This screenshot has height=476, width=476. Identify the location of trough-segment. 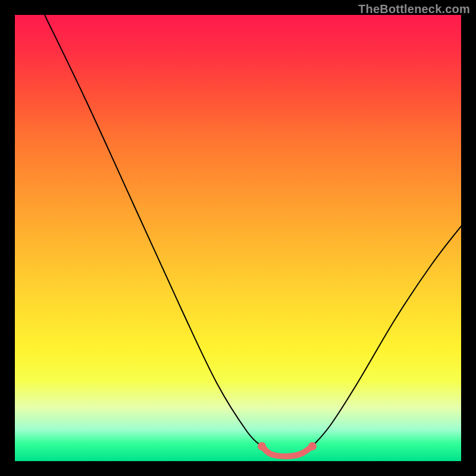
(287, 451).